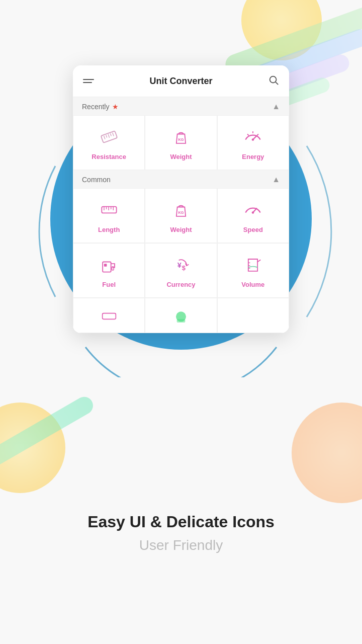 Image resolution: width=362 pixels, height=644 pixels. Describe the element at coordinates (109, 215) in the screenshot. I see `grid-item-length: Length` at that location.